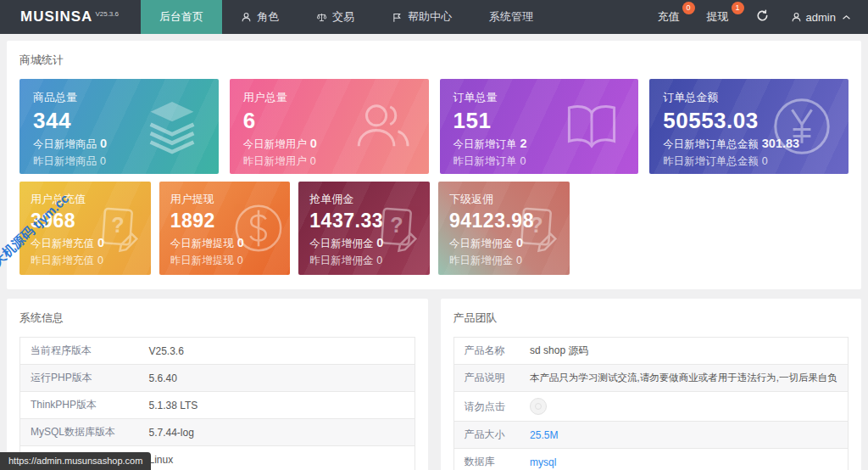 Image resolution: width=868 pixels, height=470 pixels. Describe the element at coordinates (763, 17) in the screenshot. I see `refresh-icon` at that location.